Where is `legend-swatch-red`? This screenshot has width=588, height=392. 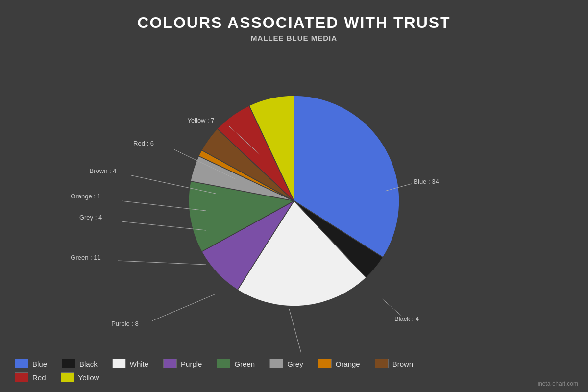 legend-swatch-red is located at coordinates (22, 377).